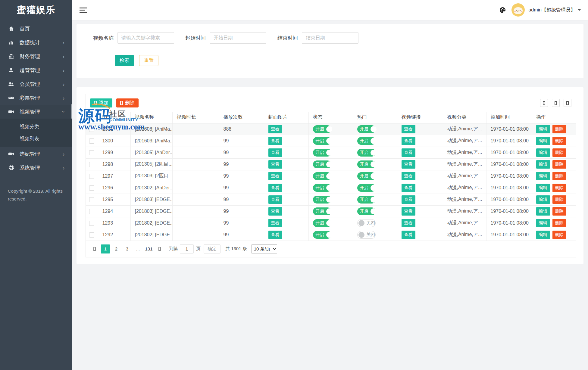  What do you see at coordinates (160, 249) in the screenshot?
I see `next-page-button` at bounding box center [160, 249].